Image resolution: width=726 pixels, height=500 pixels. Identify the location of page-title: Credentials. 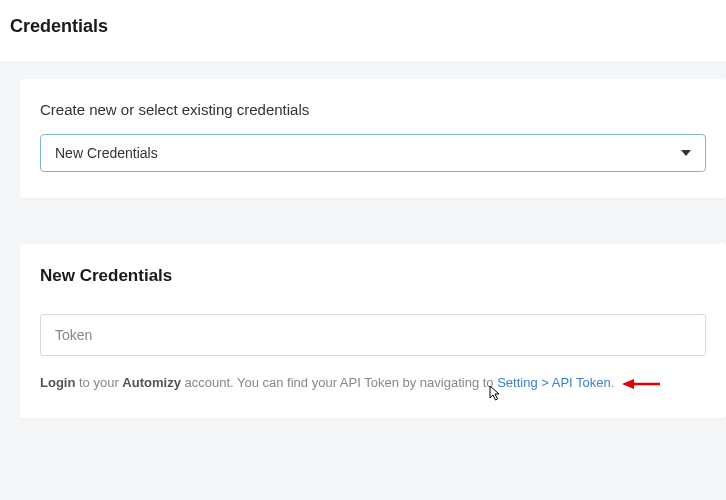
(363, 30).